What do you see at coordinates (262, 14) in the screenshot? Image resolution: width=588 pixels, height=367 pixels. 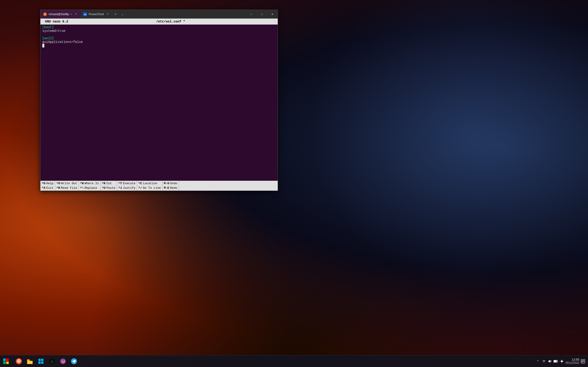 I see `maximize-button: □` at bounding box center [262, 14].